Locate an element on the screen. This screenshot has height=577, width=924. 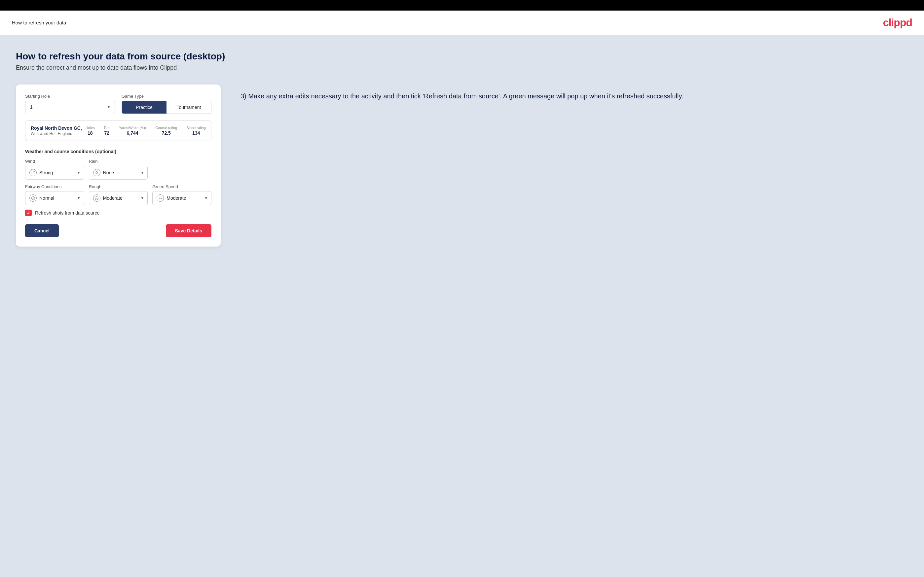
refresh-checkbox-label: Refresh shots from data source is located at coordinates (67, 213).